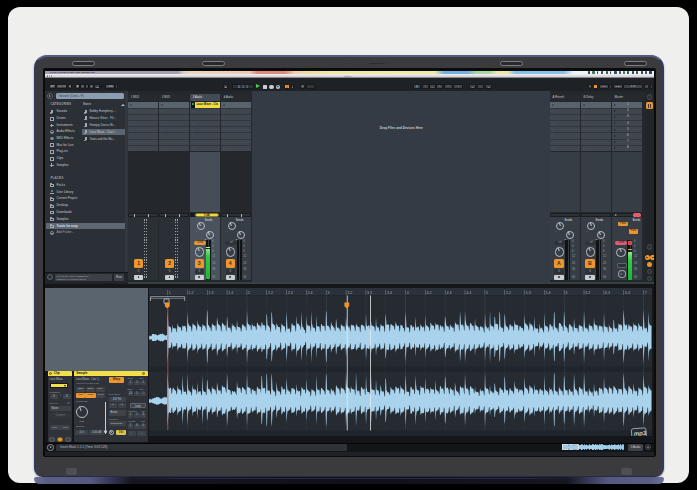 Image resolution: width=697 pixels, height=490 pixels. What do you see at coordinates (190, 293) in the screenshot?
I see `svg-text: 1.2` at bounding box center [190, 293].